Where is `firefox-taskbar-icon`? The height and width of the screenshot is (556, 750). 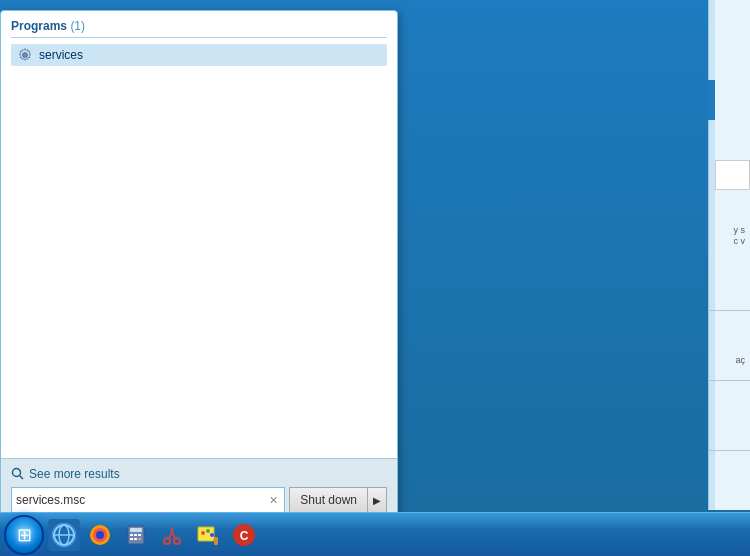
firefox-taskbar-icon is located at coordinates (100, 535).